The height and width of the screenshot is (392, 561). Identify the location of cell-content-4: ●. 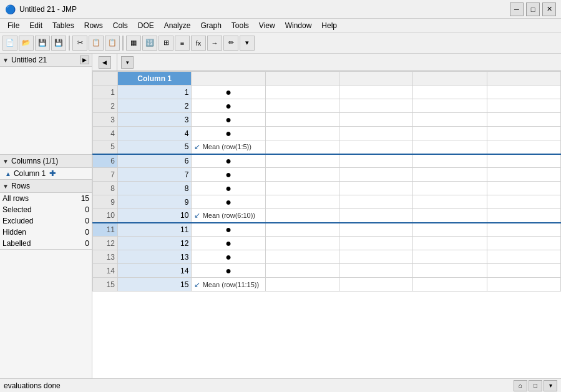
(228, 134).